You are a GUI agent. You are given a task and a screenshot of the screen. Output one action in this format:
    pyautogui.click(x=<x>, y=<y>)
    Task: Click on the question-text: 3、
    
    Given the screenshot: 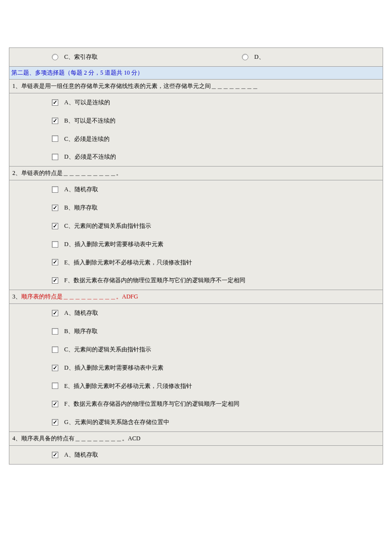 What is the action you would take?
    pyautogui.click(x=17, y=297)
    